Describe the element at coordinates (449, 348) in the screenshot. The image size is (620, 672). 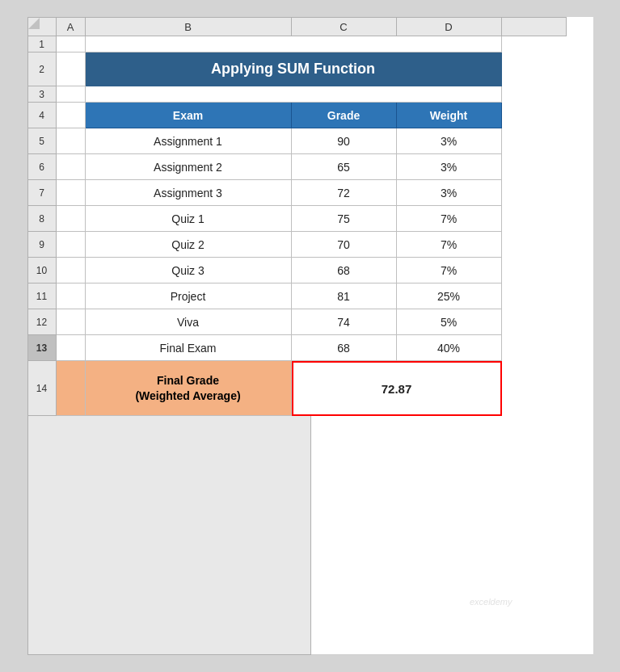
I see `cell-13d-weight: 40%` at that location.